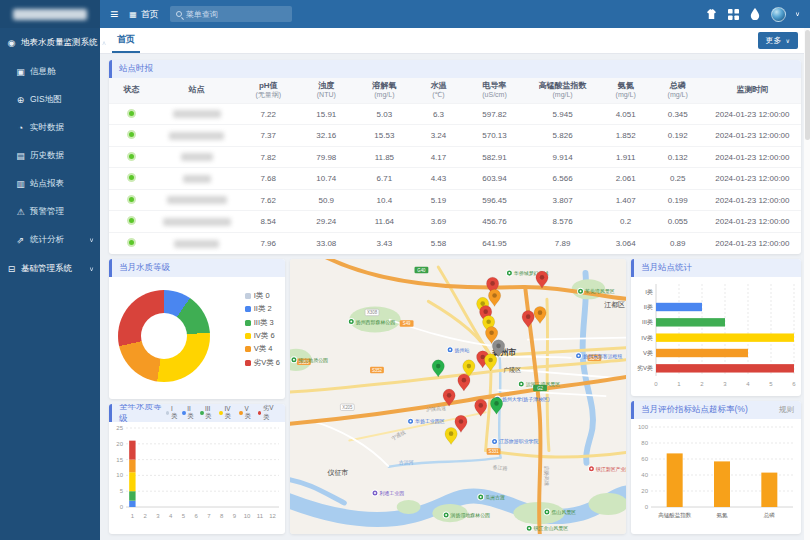 Image resolution: width=810 pixels, height=540 pixels. What do you see at coordinates (406, 462) in the screenshot?
I see `svg-text: 古运河` at bounding box center [406, 462].